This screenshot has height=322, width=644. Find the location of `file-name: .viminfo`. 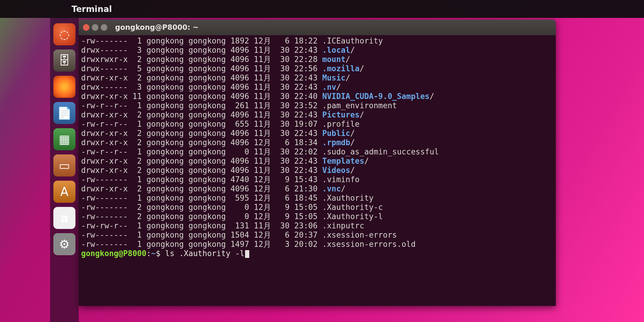

file-name: .viminfo is located at coordinates (341, 179).